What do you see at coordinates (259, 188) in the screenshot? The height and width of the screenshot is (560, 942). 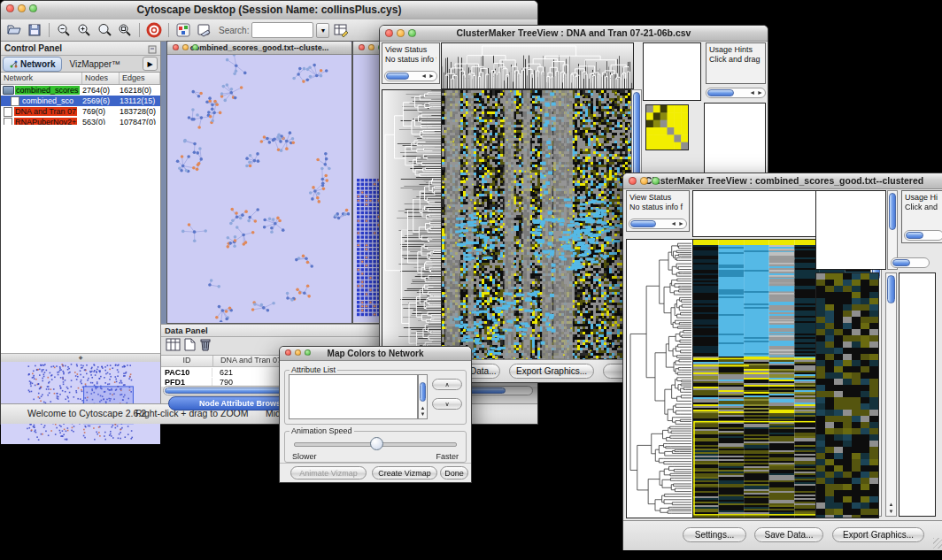 I see `network-canvas` at bounding box center [259, 188].